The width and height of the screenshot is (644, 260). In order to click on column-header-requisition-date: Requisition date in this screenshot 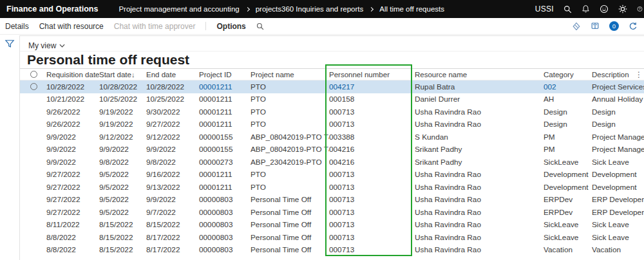, I will do `click(73, 75)`.